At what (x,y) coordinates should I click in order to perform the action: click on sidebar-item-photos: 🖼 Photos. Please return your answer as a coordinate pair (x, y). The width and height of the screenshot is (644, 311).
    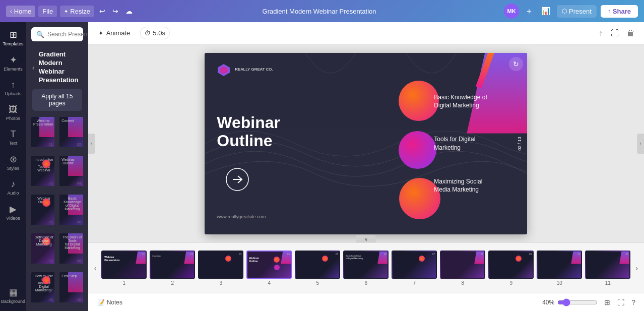
    Looking at the image, I should click on (13, 113).